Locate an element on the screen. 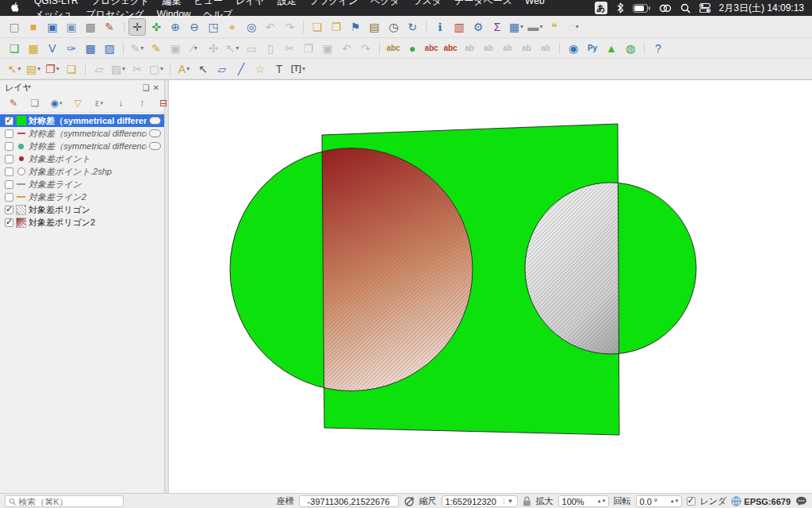  map-tips-button: ❝ is located at coordinates (554, 27).